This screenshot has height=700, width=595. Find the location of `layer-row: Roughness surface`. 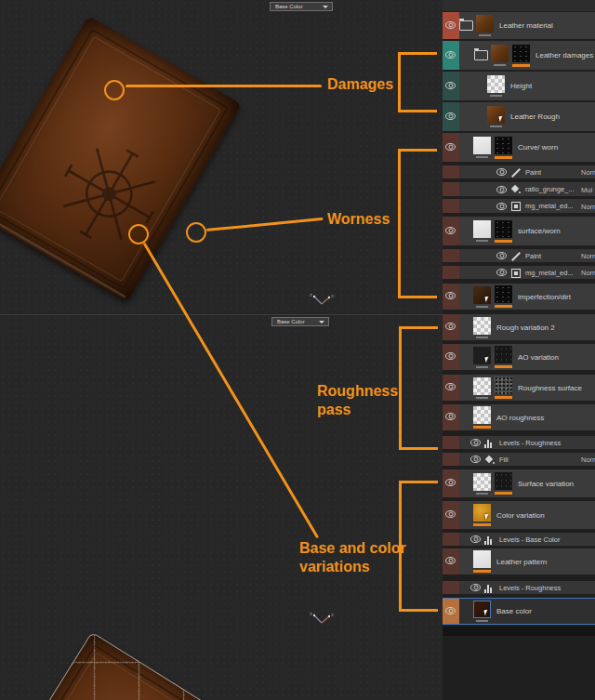

layer-row: Roughness surface is located at coordinates (519, 388).